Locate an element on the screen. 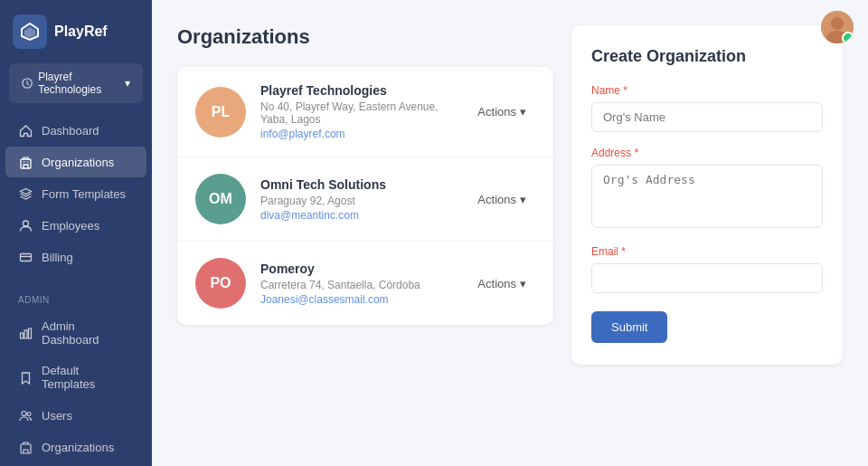  org-name: Pomeroy is located at coordinates (357, 269).